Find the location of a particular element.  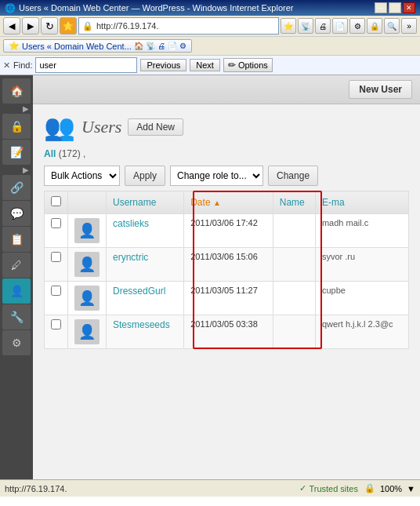

page-button: 📄 is located at coordinates (340, 26).